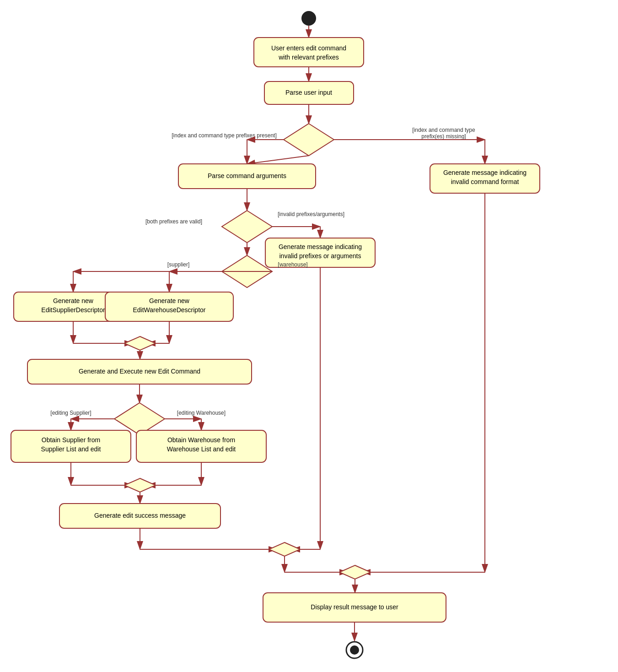 This screenshot has height=672, width=618. Describe the element at coordinates (309, 48) in the screenshot. I see `user-enters-text: User enters edit command` at that location.